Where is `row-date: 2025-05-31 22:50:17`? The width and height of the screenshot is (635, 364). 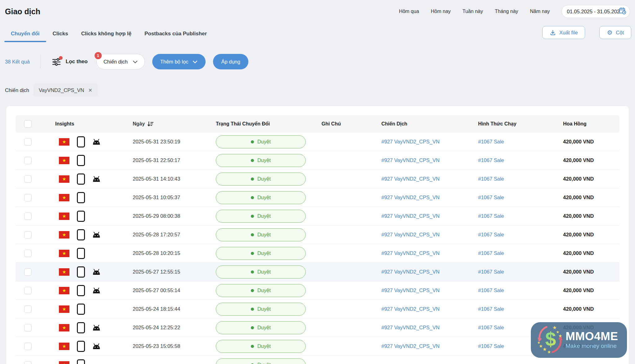
row-date: 2025-05-31 22:50:17 is located at coordinates (169, 160).